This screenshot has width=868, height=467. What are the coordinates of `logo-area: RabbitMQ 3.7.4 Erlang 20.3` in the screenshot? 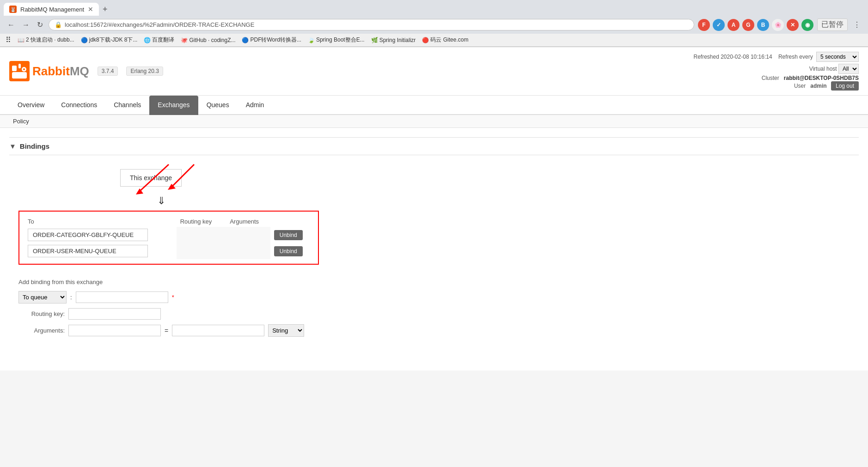 It's located at (86, 71).